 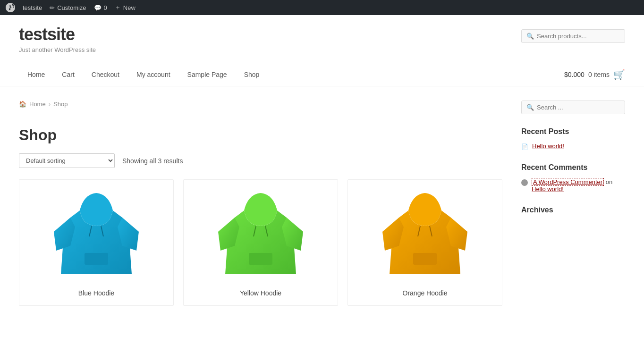 What do you see at coordinates (98, 8) in the screenshot?
I see `comment-icon: 💬` at bounding box center [98, 8].